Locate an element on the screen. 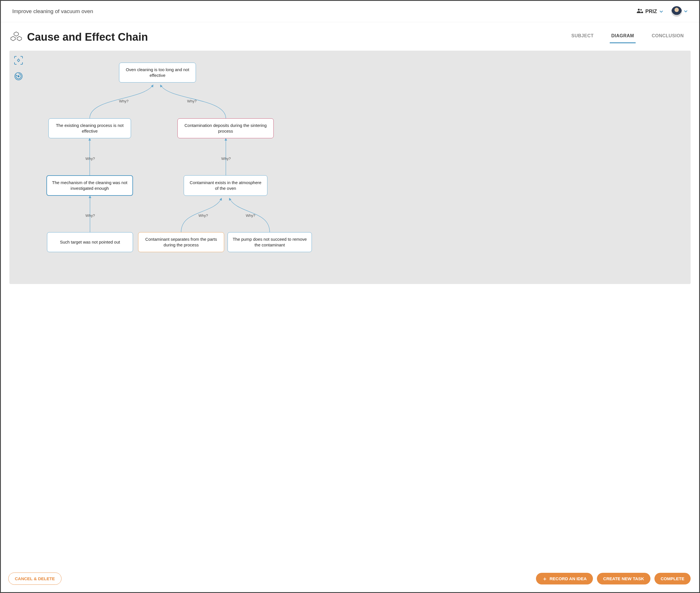 The width and height of the screenshot is (700, 593). diagram-node: The mechanism of the cleaning was not in… is located at coordinates (89, 186).